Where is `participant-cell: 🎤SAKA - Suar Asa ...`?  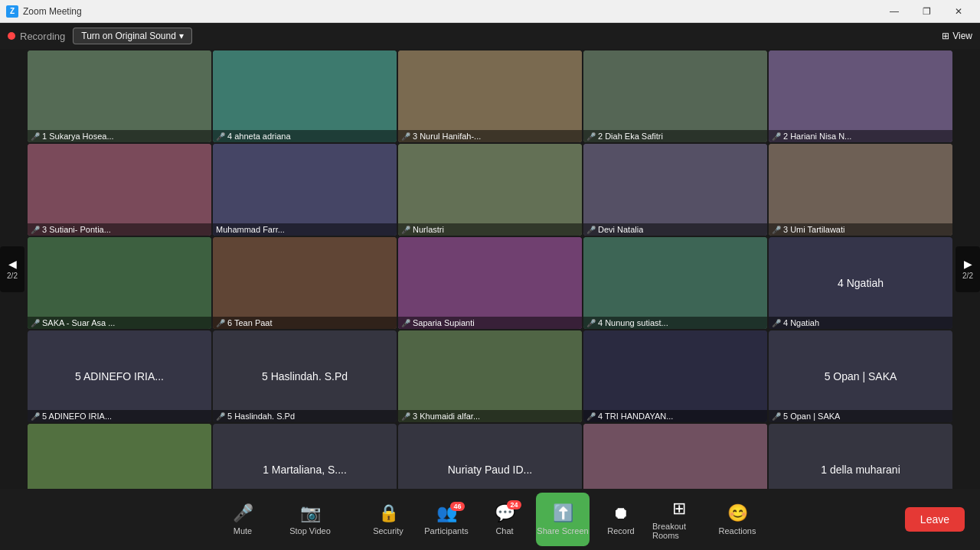 participant-cell: 🎤SAKA - Suar Asa ... is located at coordinates (119, 283).